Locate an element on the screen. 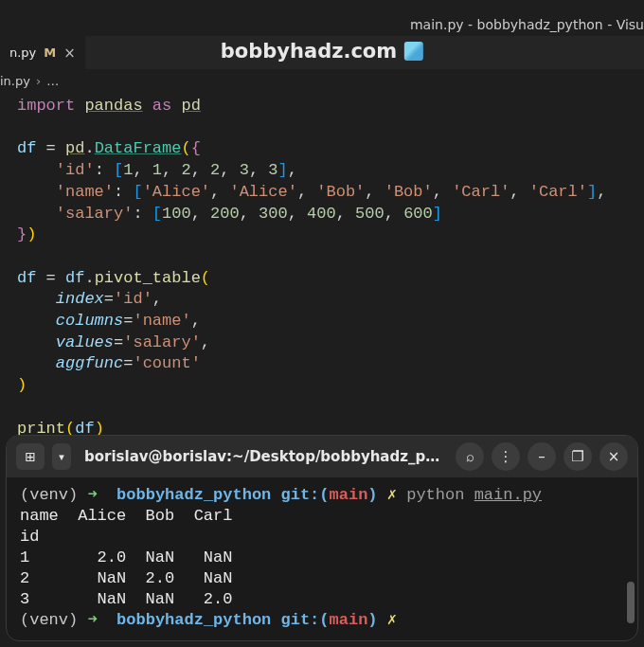  terminal-titlebar: ⊞ ▾ borislav@borislav:~/Desktop/bobbyhad… is located at coordinates (322, 457).